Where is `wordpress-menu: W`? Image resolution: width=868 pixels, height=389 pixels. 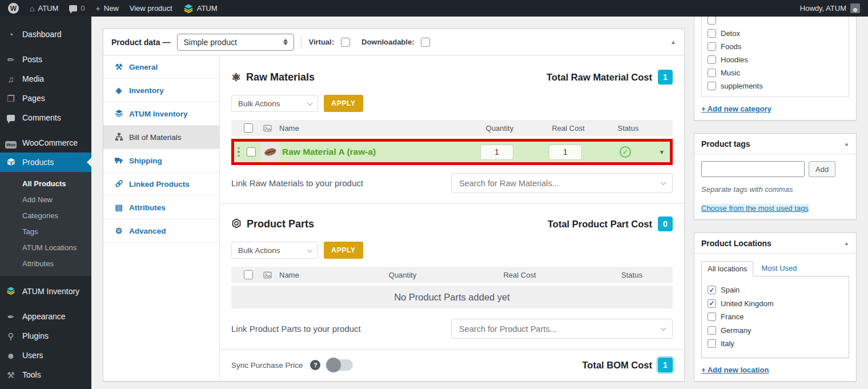
wordpress-menu: W is located at coordinates (14, 8).